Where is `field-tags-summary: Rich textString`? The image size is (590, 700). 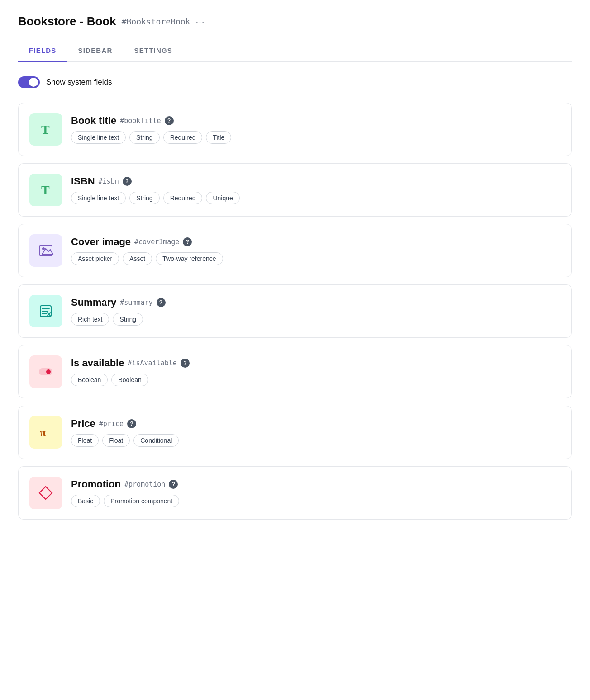 field-tags-summary: Rich textString is located at coordinates (119, 319).